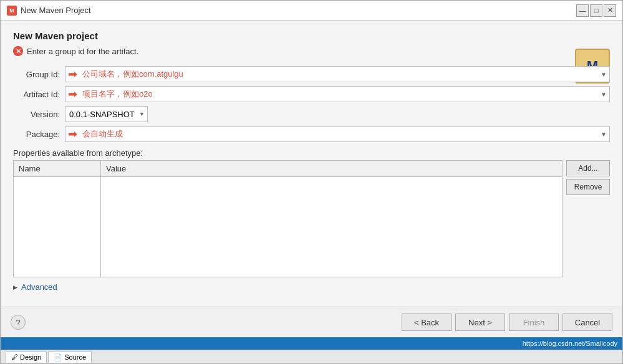  What do you see at coordinates (36, 75) in the screenshot?
I see `group-id-label: Group Id:` at bounding box center [36, 75].